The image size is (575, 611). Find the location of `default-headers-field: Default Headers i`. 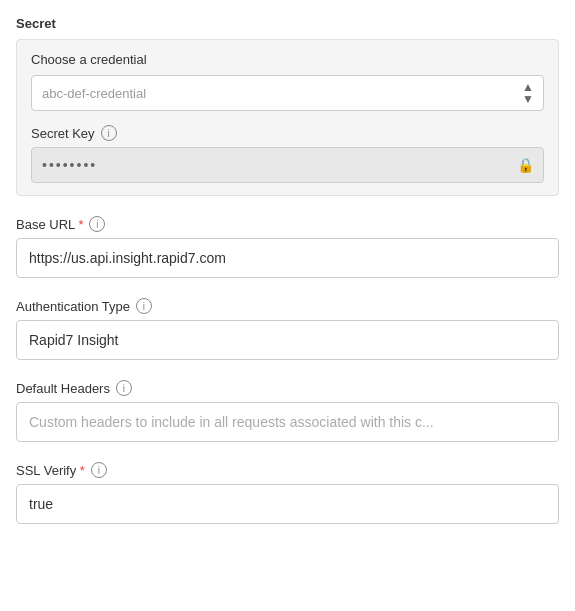

default-headers-field: Default Headers i is located at coordinates (288, 411).